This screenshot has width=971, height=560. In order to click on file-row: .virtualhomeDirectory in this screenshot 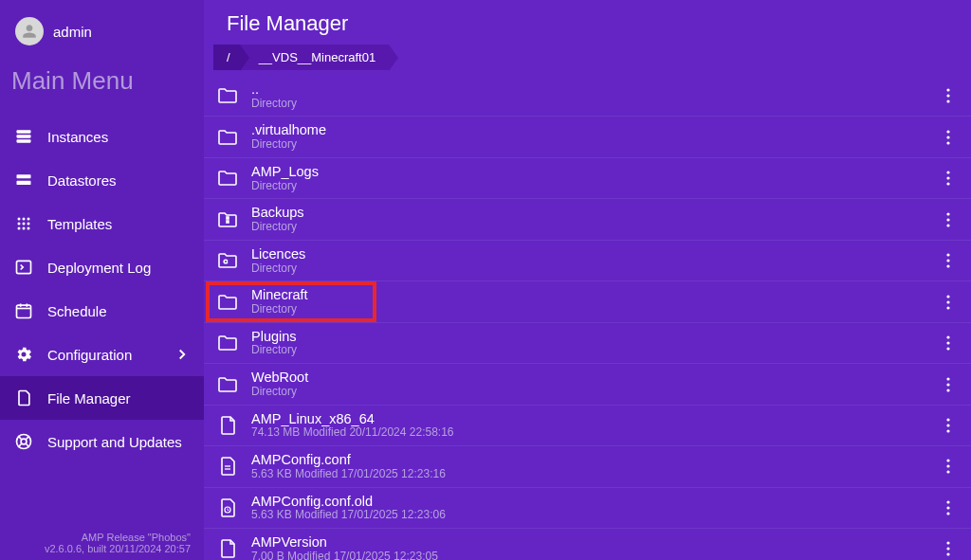, I will do `click(588, 136)`.